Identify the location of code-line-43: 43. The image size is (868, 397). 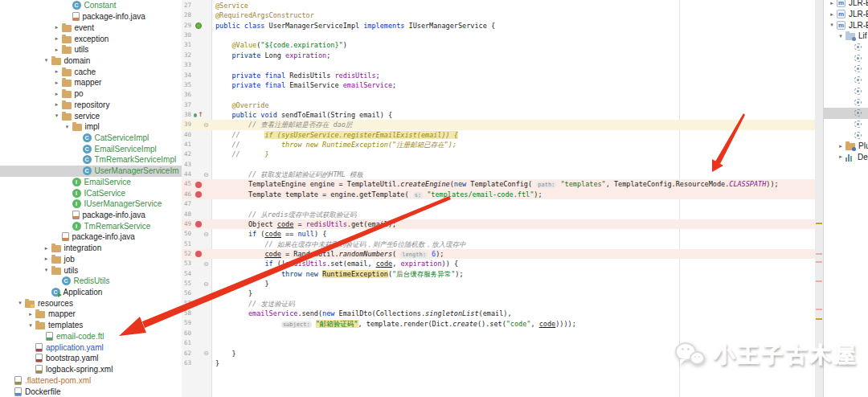
(498, 165).